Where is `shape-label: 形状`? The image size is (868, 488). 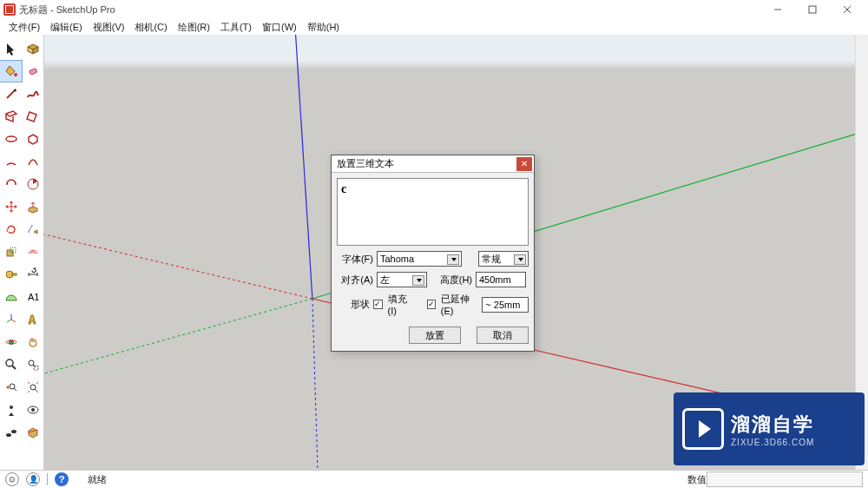
shape-label: 形状 is located at coordinates (353, 304).